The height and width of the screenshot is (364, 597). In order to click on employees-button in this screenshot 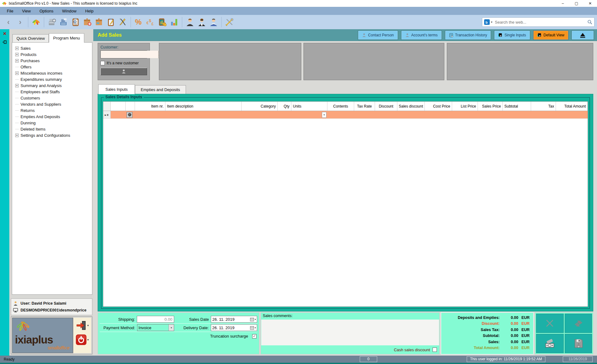, I will do `click(214, 22)`.